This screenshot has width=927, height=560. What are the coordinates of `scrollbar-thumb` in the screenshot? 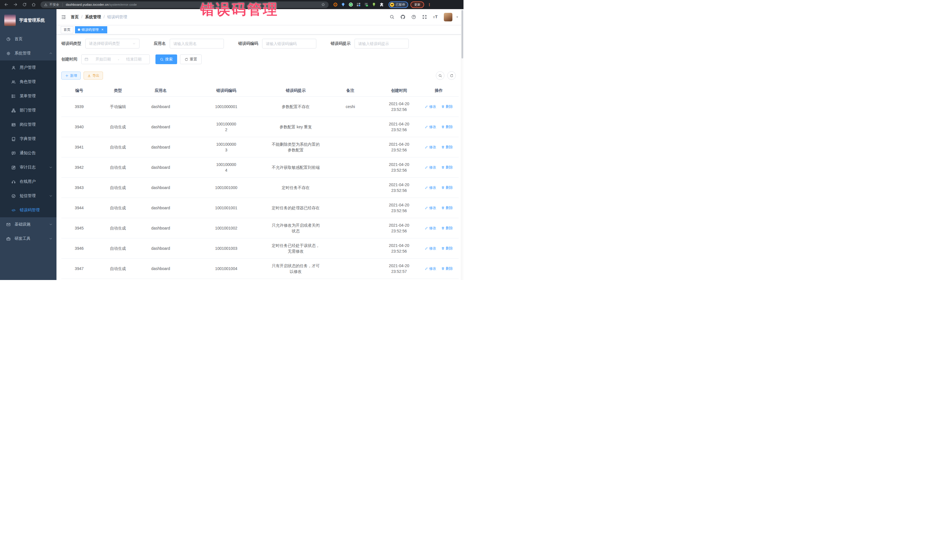 It's located at (462, 34).